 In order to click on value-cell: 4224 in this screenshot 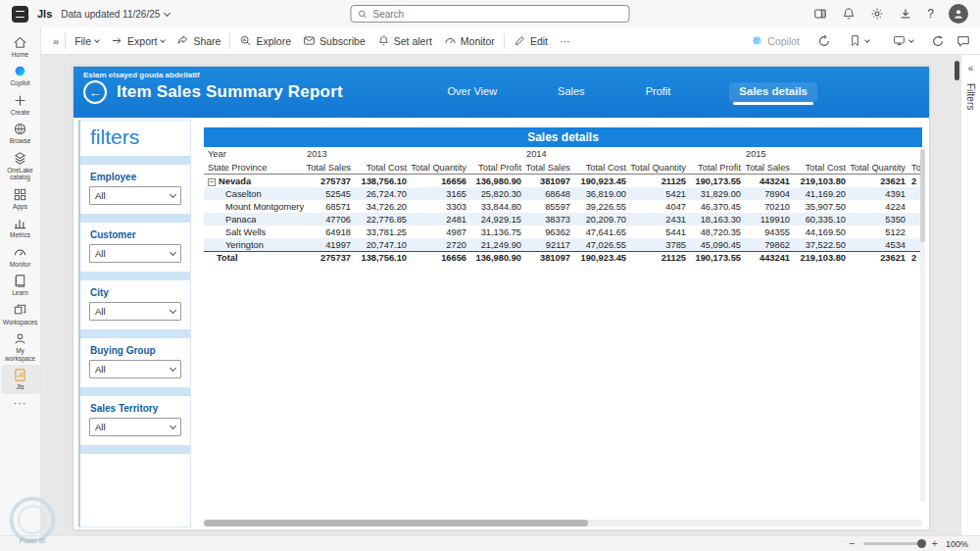, I will do `click(880, 207)`.